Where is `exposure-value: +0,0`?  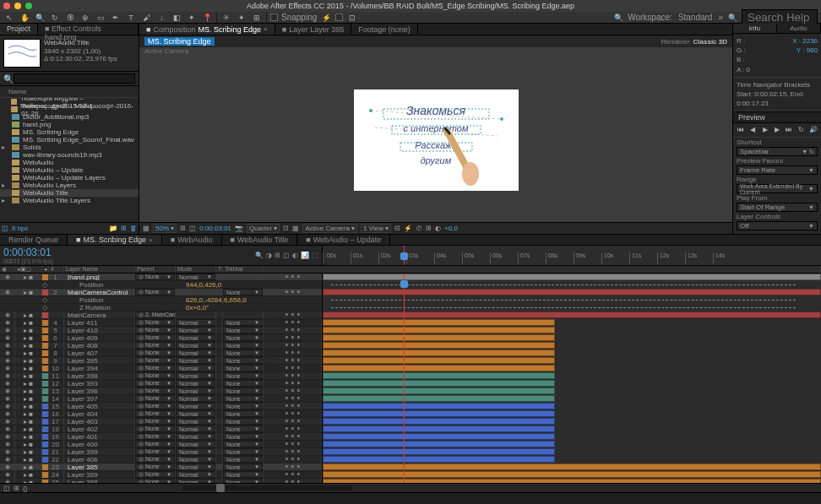
exposure-value: +0,0 is located at coordinates (451, 228).